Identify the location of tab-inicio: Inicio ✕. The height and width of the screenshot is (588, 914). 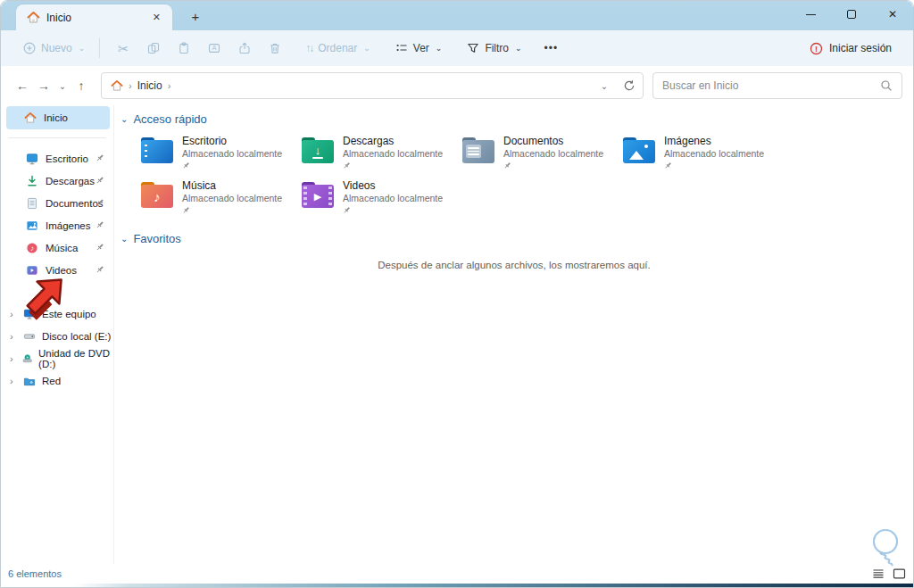
(95, 18).